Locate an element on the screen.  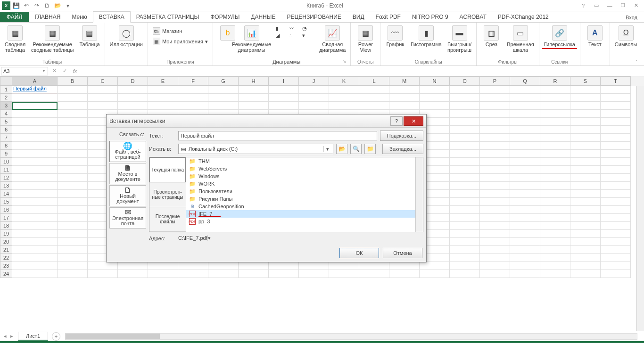
recent-files-tab: Последние файлы is located at coordinates (168, 220).